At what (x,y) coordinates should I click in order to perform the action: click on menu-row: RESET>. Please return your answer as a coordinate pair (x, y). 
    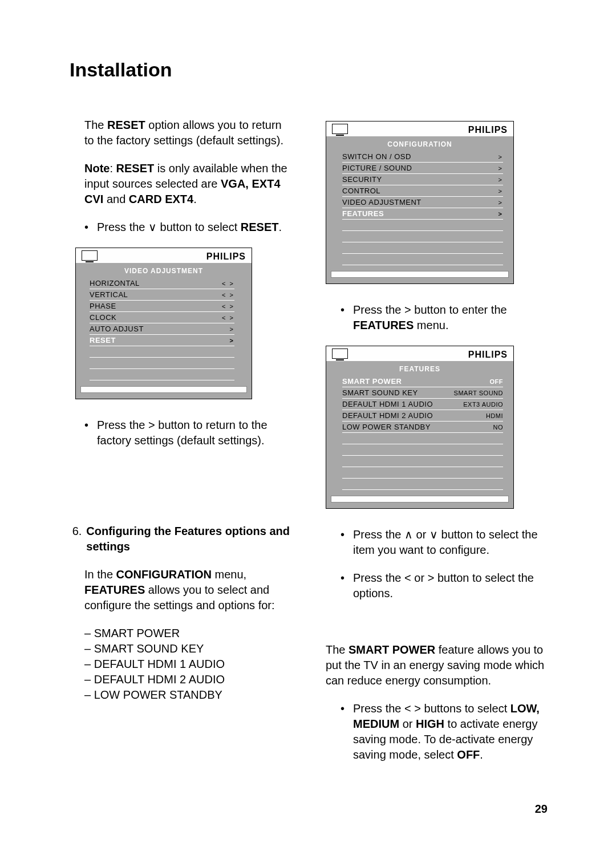
    Looking at the image, I should click on (162, 341).